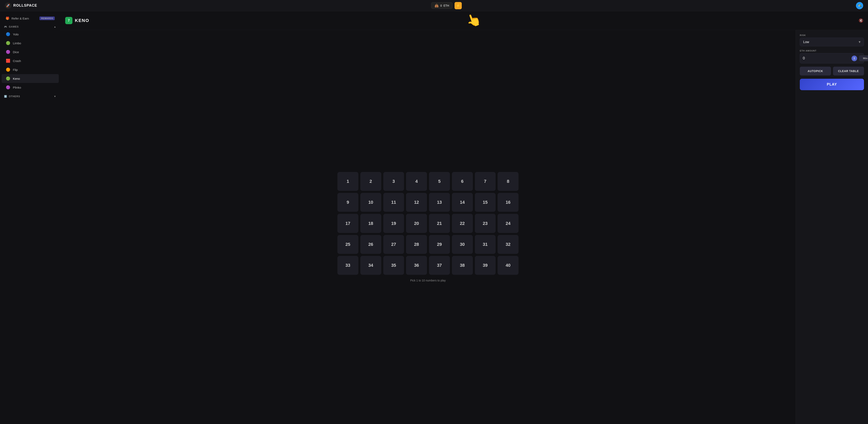 This screenshot has width=868, height=424. I want to click on game-title: KENO, so click(82, 21).